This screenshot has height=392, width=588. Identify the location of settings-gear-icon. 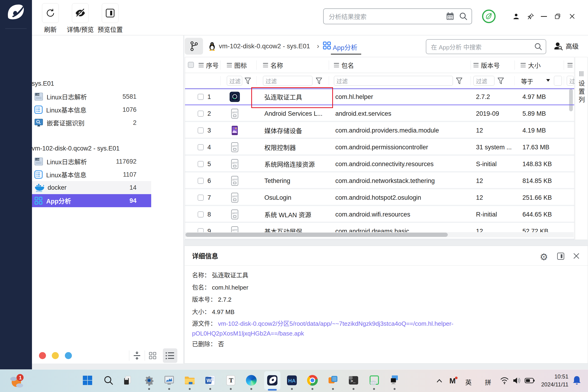
(149, 380).